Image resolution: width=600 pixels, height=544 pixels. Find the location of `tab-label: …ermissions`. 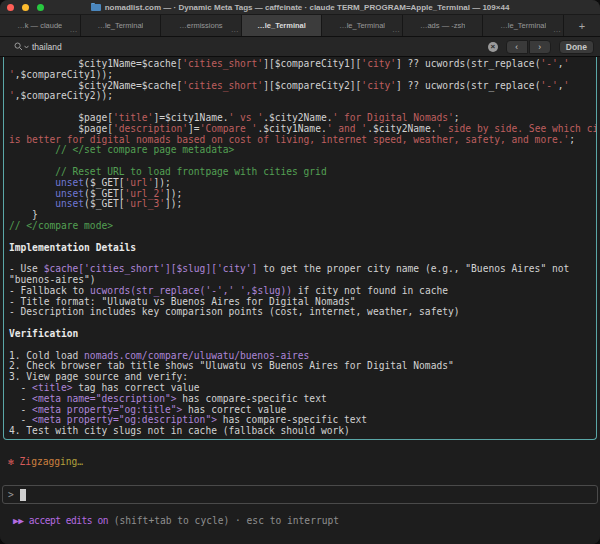

tab-label: …ermissions is located at coordinates (200, 26).